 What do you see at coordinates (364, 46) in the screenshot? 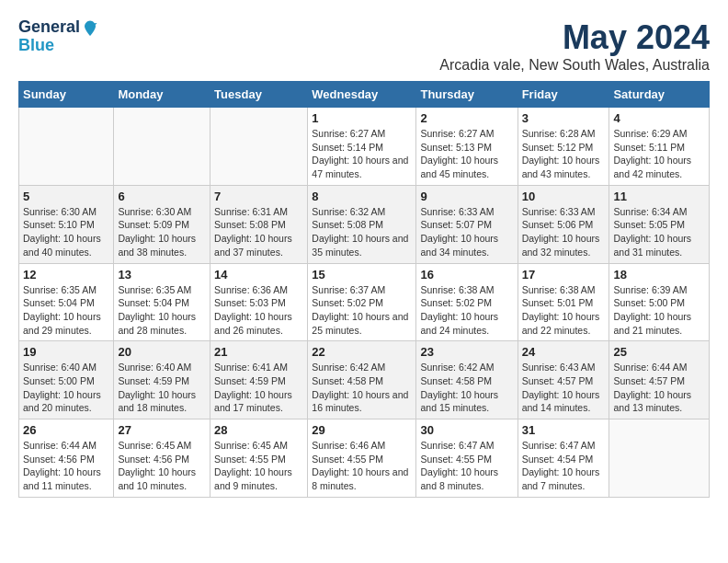
I see `page-header: General Blue May 2024 Arcadia vale, New …` at bounding box center [364, 46].